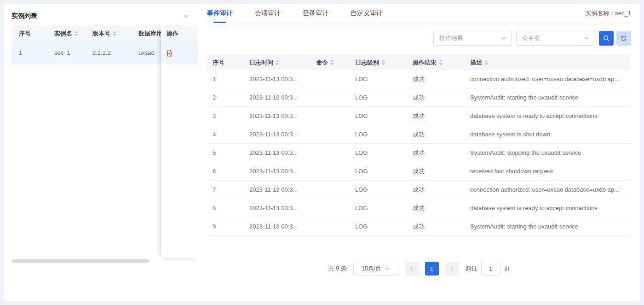 The height and width of the screenshot is (305, 644). Describe the element at coordinates (432, 269) in the screenshot. I see `page-number-button: 1` at that location.